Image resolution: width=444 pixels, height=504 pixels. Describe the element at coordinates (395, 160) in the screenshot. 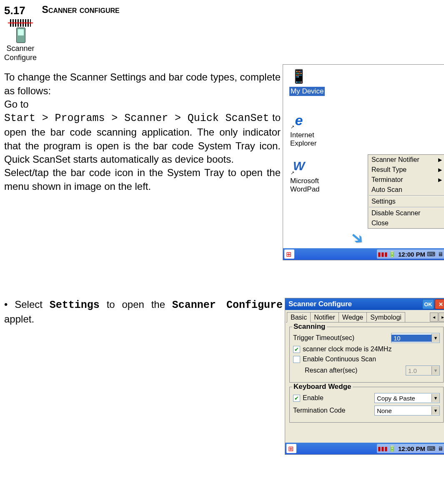

I see `menu-label: Scanner Notifier` at that location.